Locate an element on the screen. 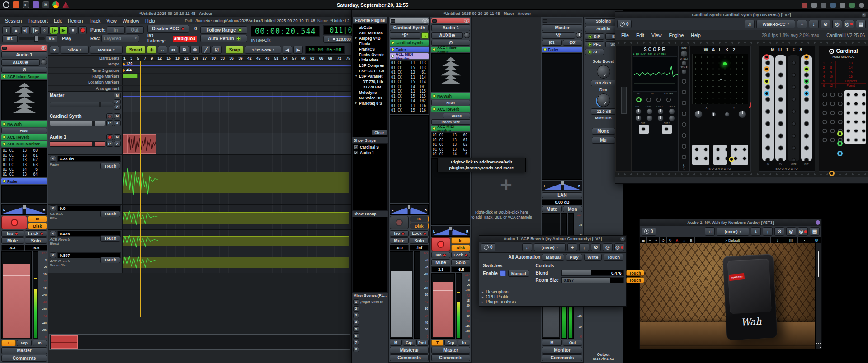 The width and height of the screenshot is (868, 363). ruler-bars-beats: Bars:Beats 13579121518212427303336394245… is located at coordinates (200, 59).